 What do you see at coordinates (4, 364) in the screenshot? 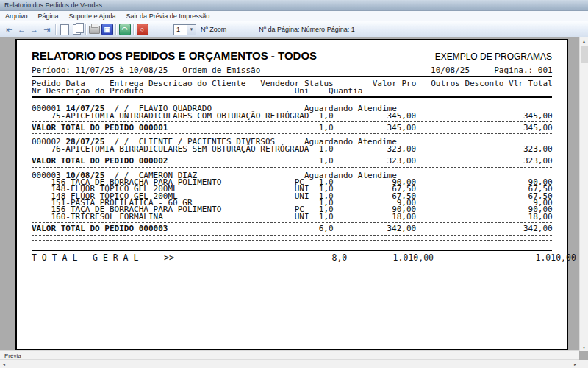
I see `scroll-left-icon: ◄` at bounding box center [4, 364].